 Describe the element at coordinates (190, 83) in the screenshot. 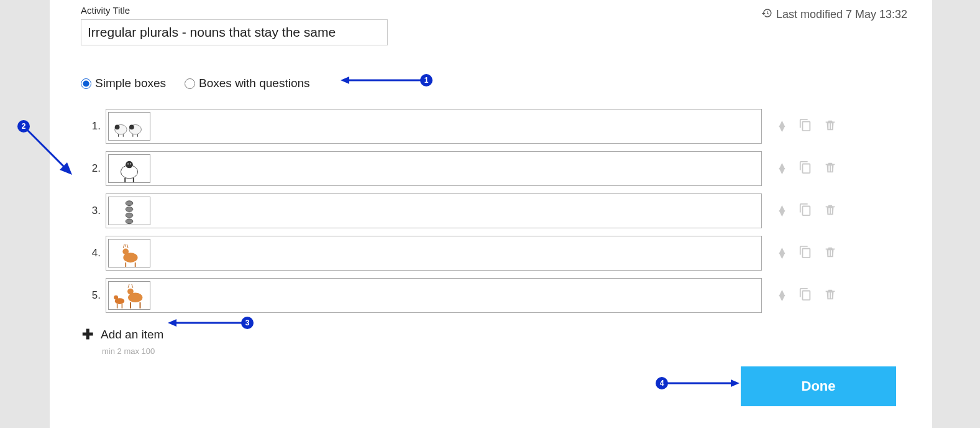

I see `radio-boxes-with-questions-input` at that location.